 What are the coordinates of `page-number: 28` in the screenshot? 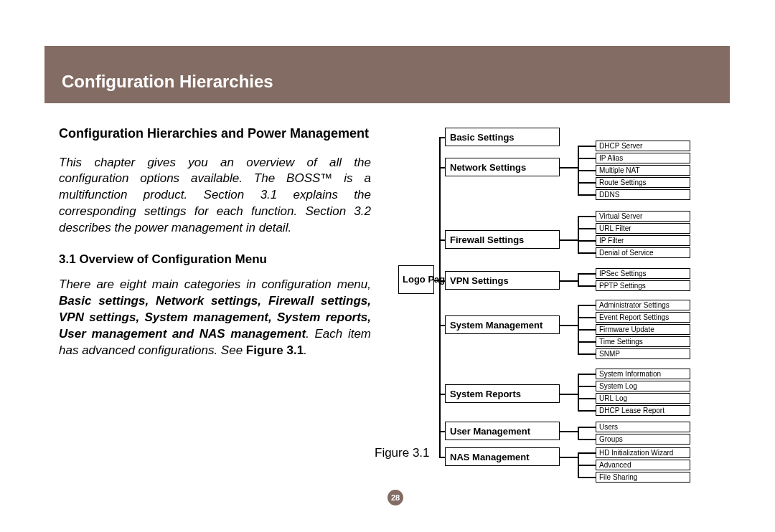 It's located at (395, 498).